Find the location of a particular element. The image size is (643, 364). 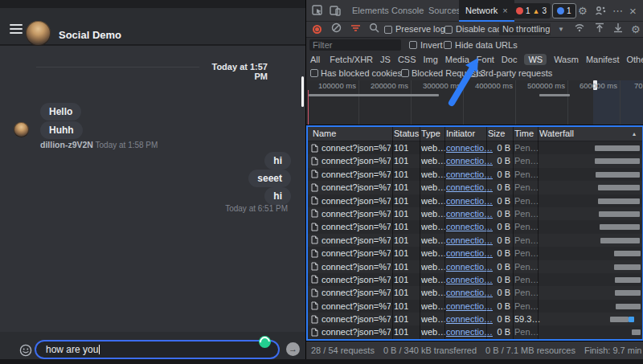

throttling-select: No throttling is located at coordinates (525, 29).